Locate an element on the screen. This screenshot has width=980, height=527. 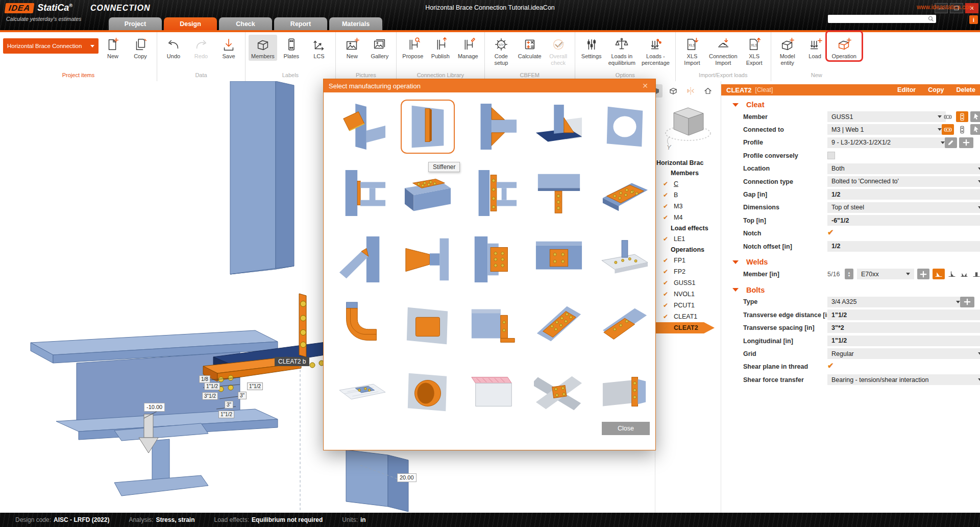
ribbon-button-loads-percentage: Loads - percentage is located at coordinates (655, 51).